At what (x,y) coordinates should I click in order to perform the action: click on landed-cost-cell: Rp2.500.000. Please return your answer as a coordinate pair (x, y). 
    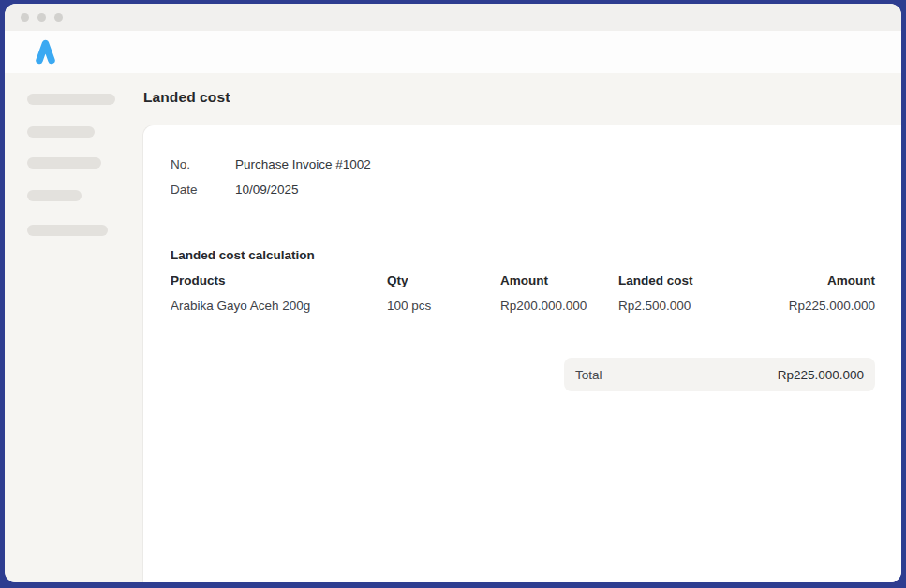
    Looking at the image, I should click on (675, 305).